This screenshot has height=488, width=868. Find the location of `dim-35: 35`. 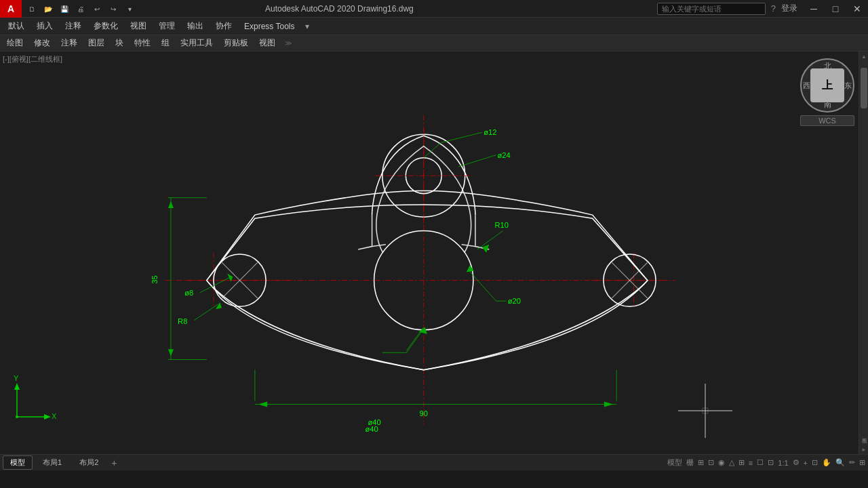

dim-35: 35 is located at coordinates (155, 279).